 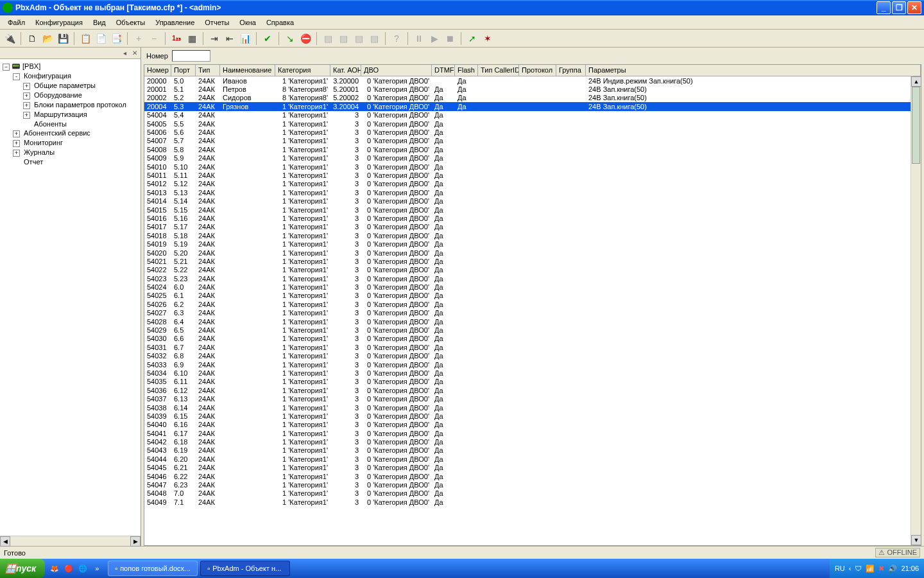 I want to click on table-row: 540386.1424АК1 'Категория1'30 'Категория…, so click(x=533, y=407).